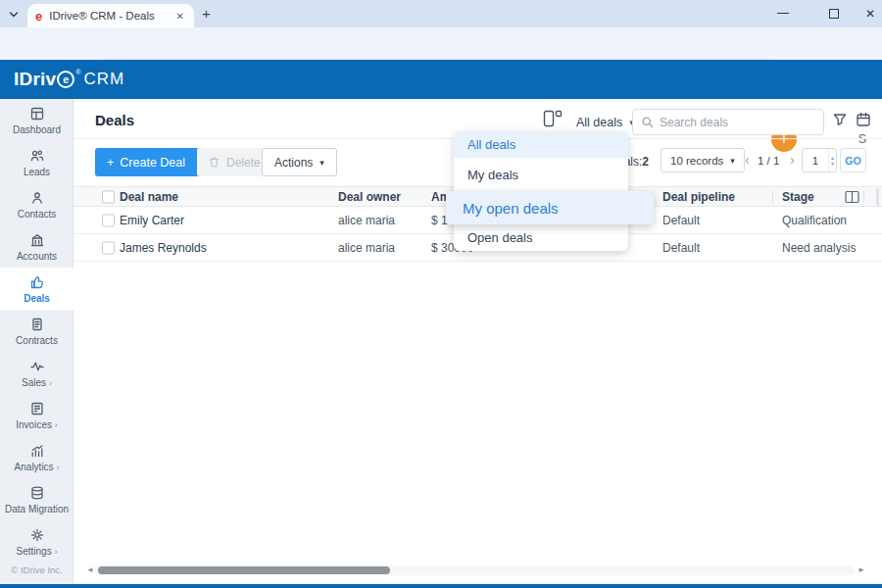 This screenshot has width=882, height=588. What do you see at coordinates (783, 13) in the screenshot?
I see `window-minimize-button: —` at bounding box center [783, 13].